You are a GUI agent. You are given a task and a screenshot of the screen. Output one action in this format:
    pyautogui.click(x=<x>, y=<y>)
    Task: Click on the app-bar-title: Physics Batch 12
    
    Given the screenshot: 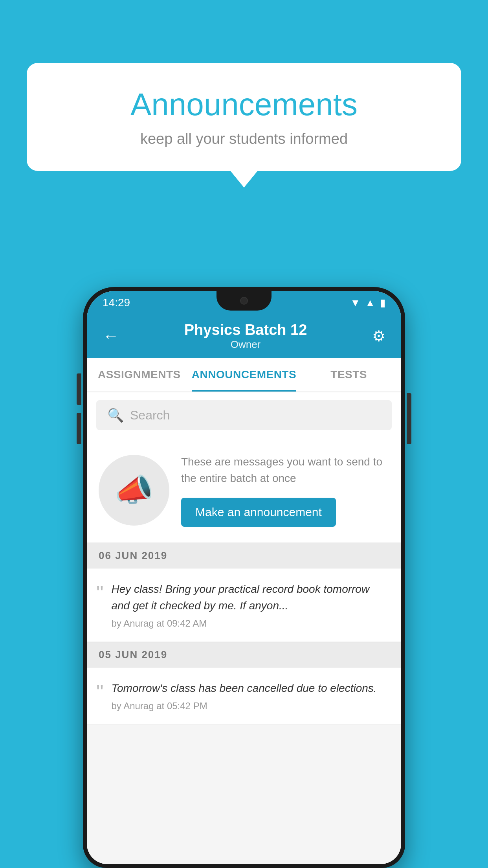 What is the action you would take?
    pyautogui.click(x=246, y=330)
    